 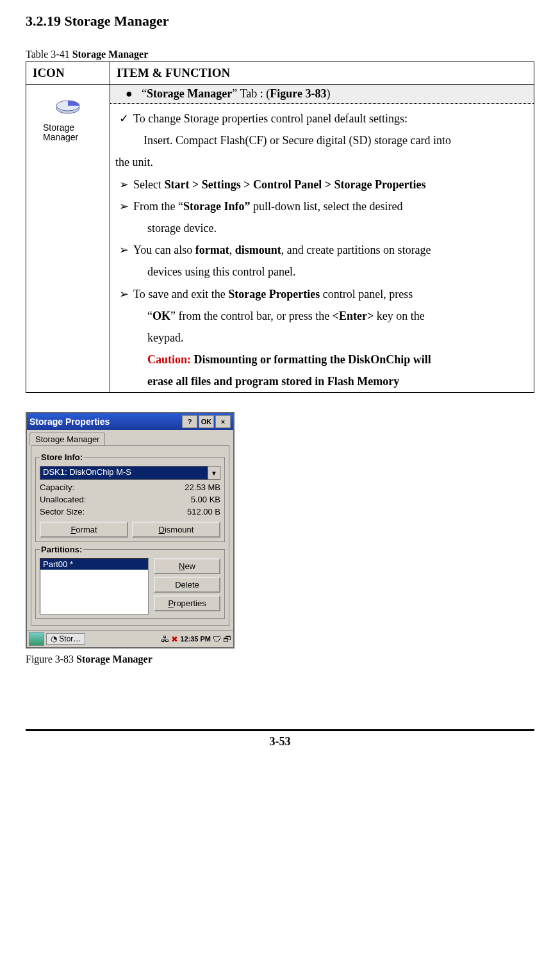 What do you see at coordinates (399, 316) in the screenshot?
I see `li4cc: key on the` at bounding box center [399, 316].